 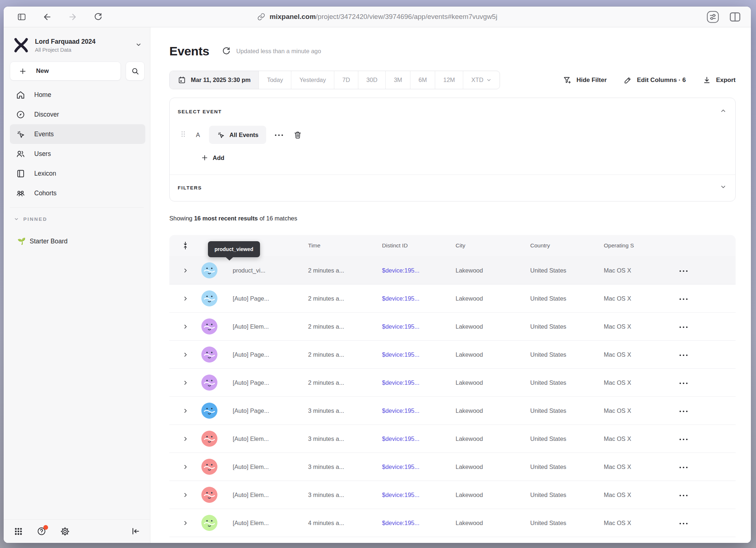 What do you see at coordinates (422, 80) in the screenshot?
I see `range-6m: 6M` at bounding box center [422, 80].